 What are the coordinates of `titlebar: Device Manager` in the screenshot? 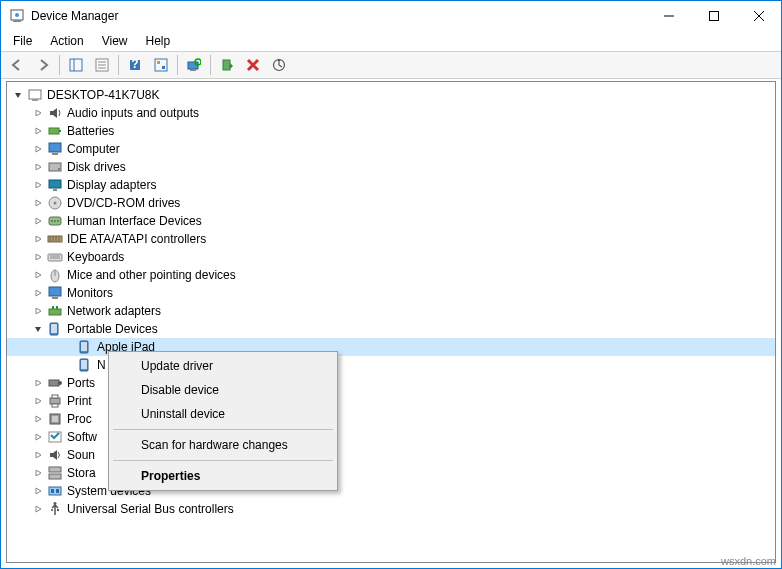 It's located at (391, 16).